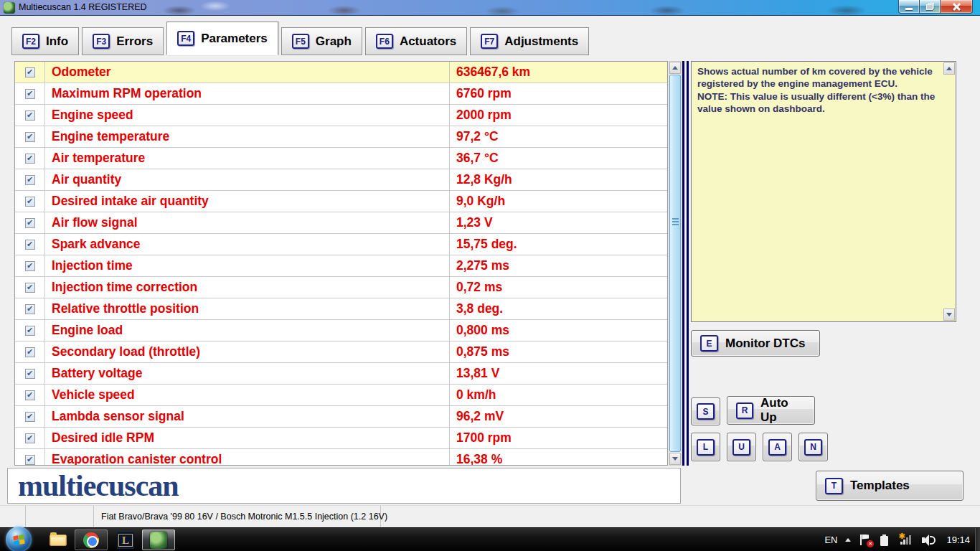  Describe the element at coordinates (956, 7) in the screenshot. I see `close-button` at that location.